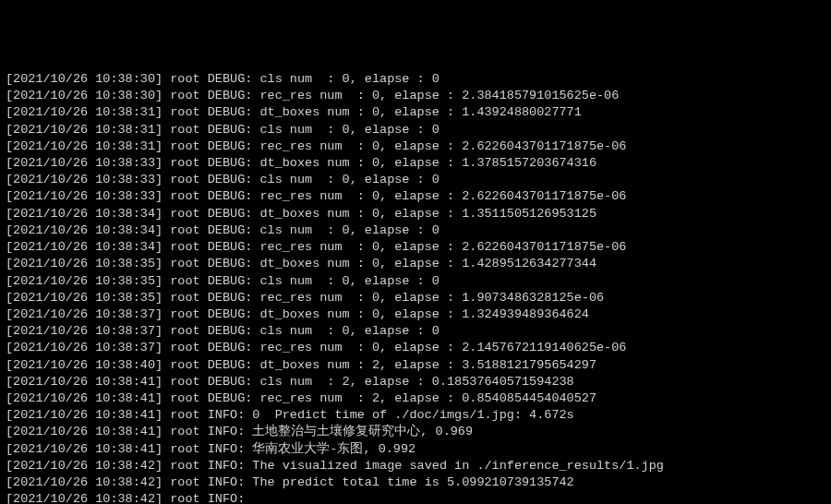 The image size is (831, 504). I want to click on log-line: [2021/10/26 10:38:37] root DEBUG: dt_box…, so click(416, 315).